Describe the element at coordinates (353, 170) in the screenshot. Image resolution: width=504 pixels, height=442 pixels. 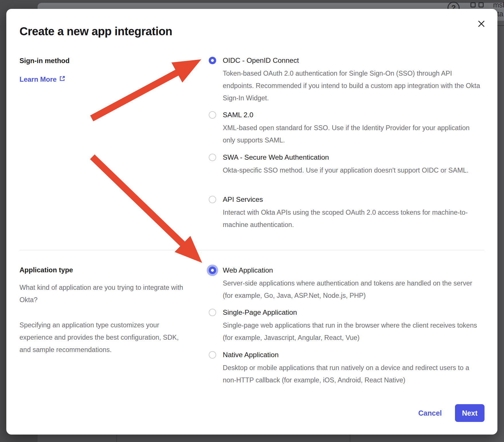
I see `option-description: Okta-specific SSO method. Use if your ap…` at that location.